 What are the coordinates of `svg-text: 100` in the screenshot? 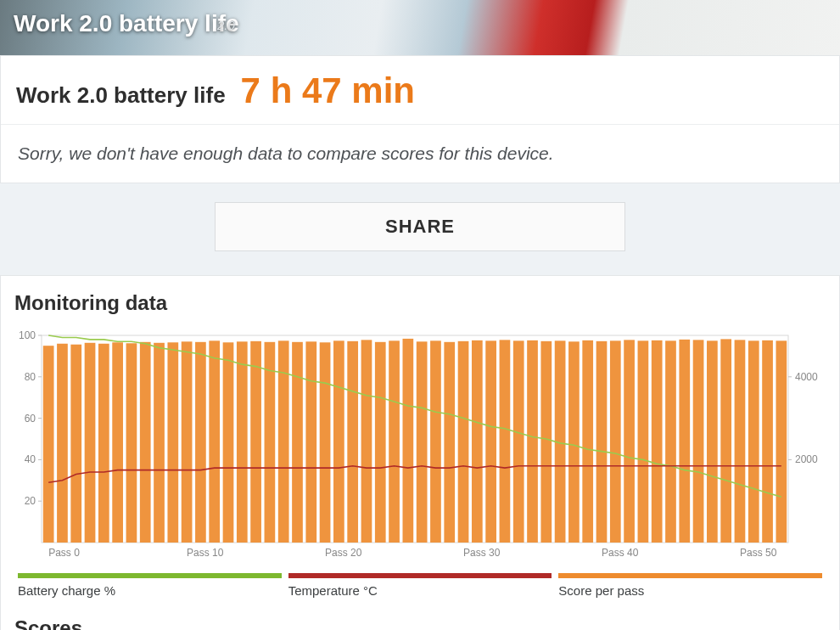 It's located at (27, 335).